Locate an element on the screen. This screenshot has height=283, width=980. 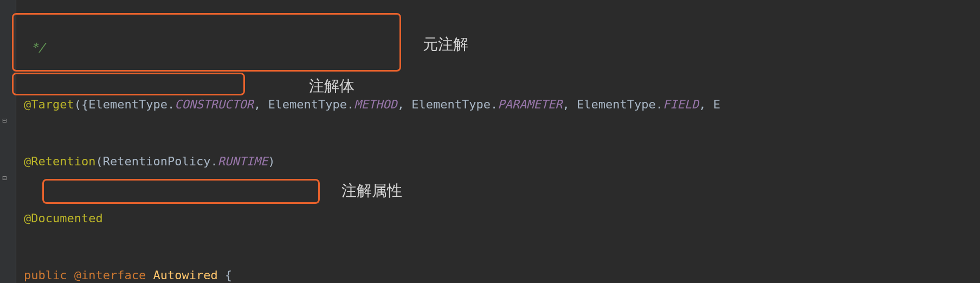
annotation-documented: @Documented is located at coordinates (63, 218).